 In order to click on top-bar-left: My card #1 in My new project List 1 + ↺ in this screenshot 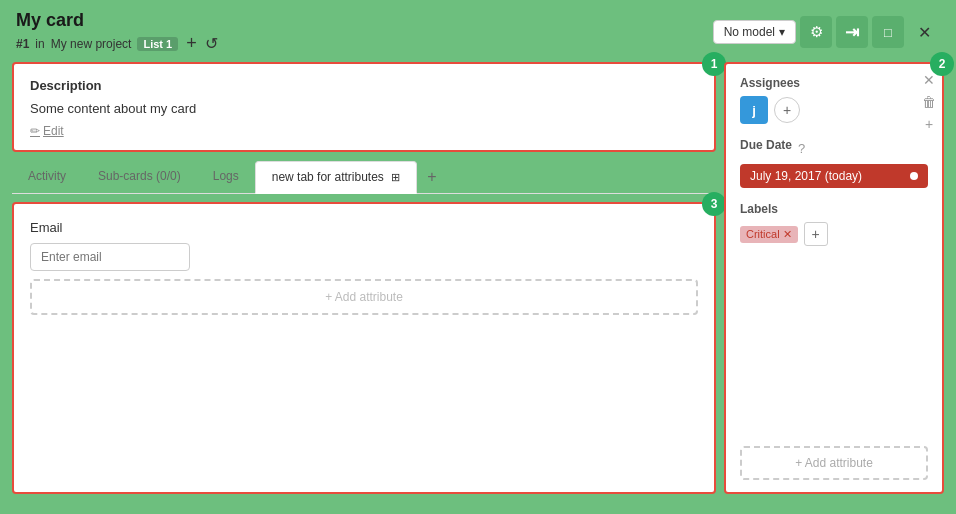, I will do `click(117, 32)`.